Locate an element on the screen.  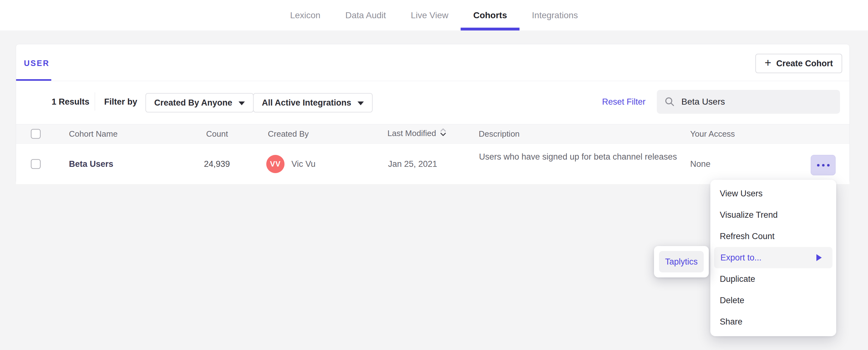
nav-tab-cohorts: Cohorts is located at coordinates (490, 15).